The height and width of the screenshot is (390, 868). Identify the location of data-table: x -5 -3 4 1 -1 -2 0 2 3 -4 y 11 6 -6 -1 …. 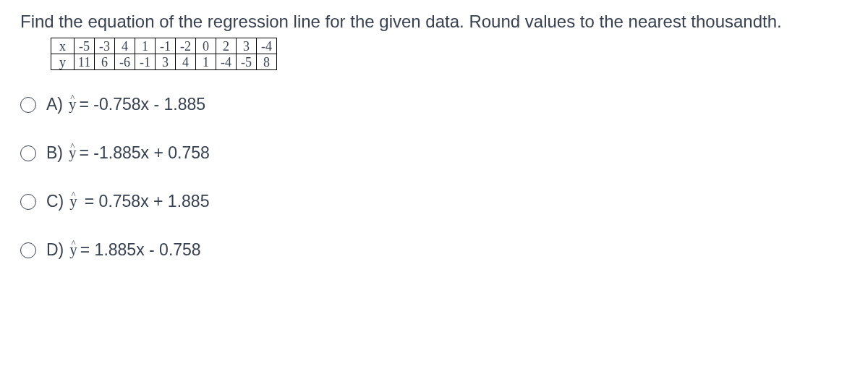
(163, 54).